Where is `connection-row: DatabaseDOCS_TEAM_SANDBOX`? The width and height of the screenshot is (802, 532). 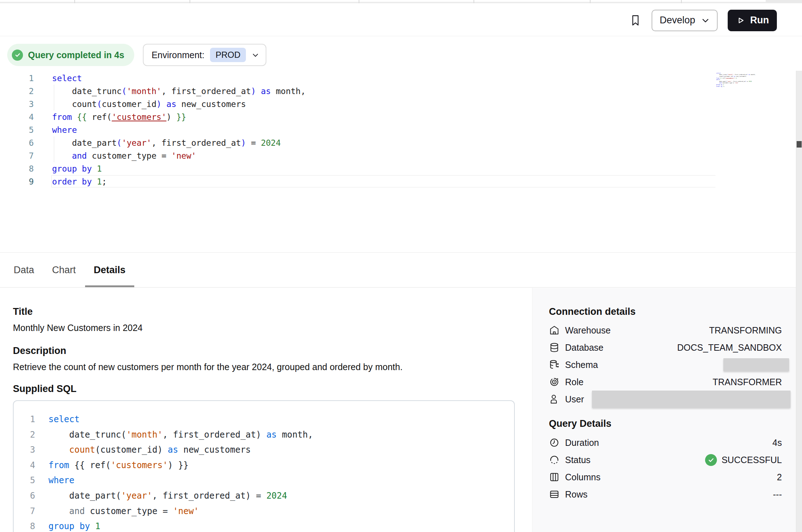 connection-row: DatabaseDOCS_TEAM_SANDBOX is located at coordinates (666, 347).